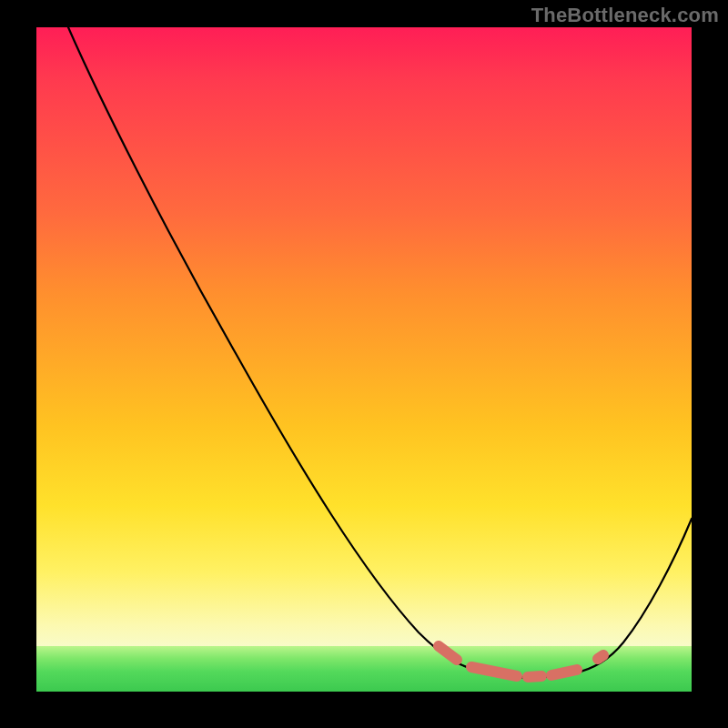 The height and width of the screenshot is (728, 728). I want to click on optimal-range-marker, so click(521, 662).